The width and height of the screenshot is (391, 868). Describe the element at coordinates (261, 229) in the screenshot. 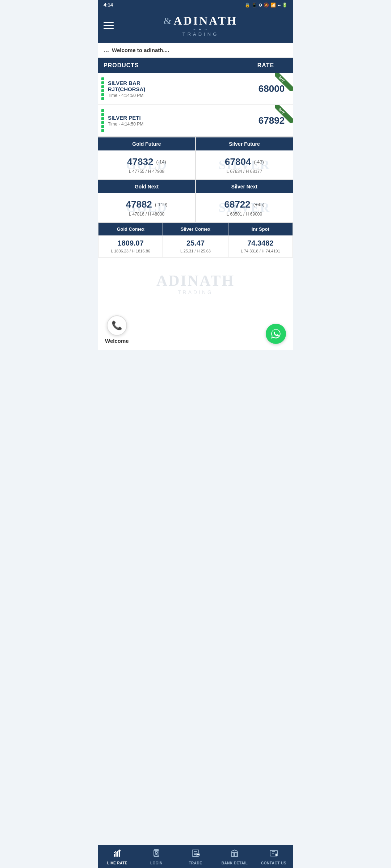

I see `inr-spot-header: Inr Spot` at that location.